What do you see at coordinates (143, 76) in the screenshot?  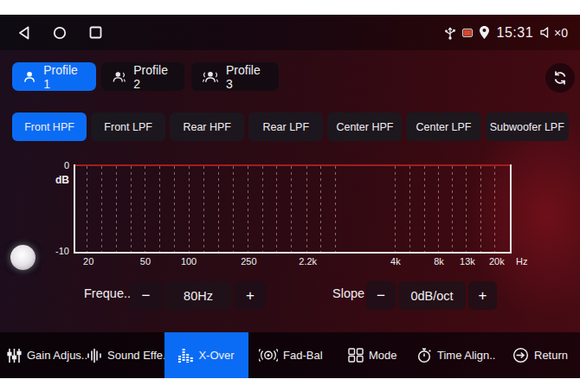 I see `tab-profile-2: Profile 2` at bounding box center [143, 76].